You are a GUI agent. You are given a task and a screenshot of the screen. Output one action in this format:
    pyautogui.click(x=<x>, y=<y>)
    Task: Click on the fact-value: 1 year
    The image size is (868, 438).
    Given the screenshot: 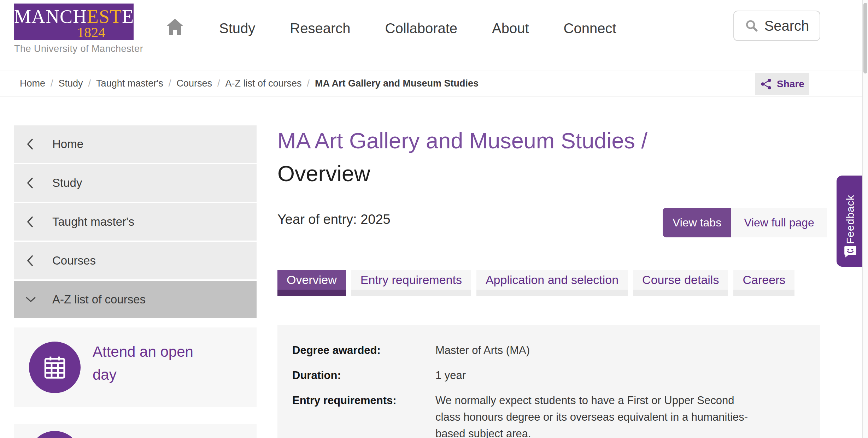 What is the action you would take?
    pyautogui.click(x=451, y=375)
    